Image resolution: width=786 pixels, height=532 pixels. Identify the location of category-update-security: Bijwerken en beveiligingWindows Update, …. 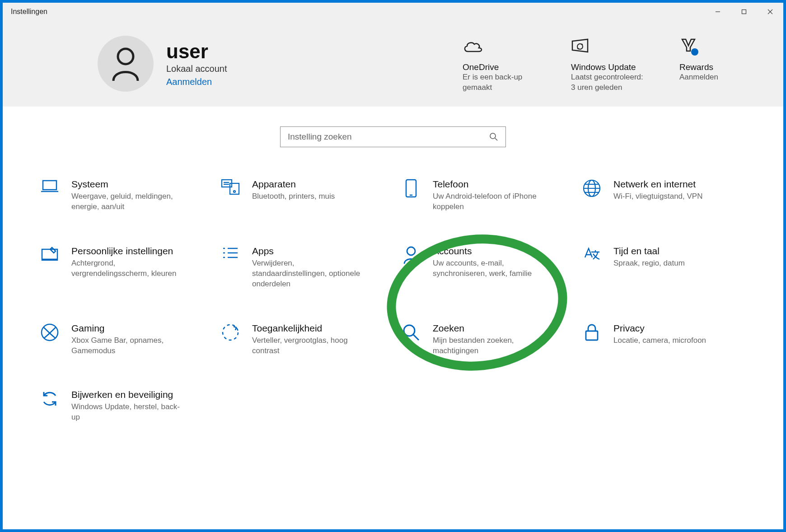
(111, 406).